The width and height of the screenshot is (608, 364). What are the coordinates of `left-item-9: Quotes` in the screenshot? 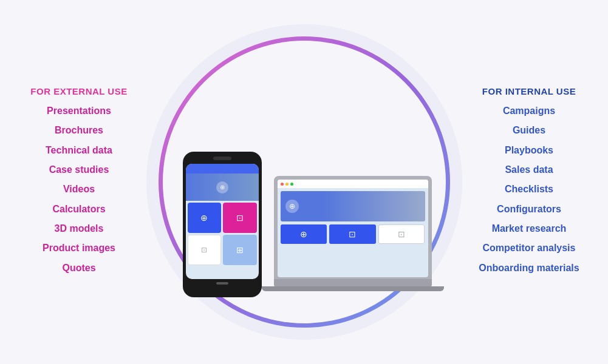 It's located at (79, 268).